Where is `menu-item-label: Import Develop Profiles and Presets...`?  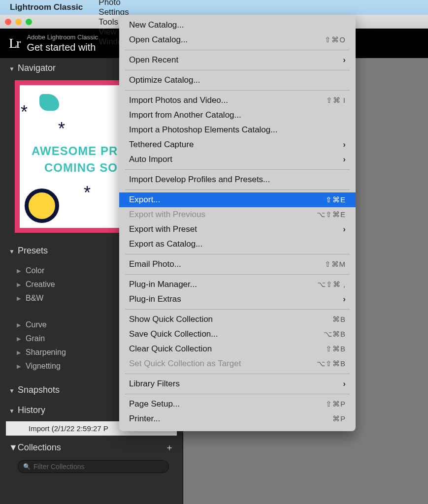
menu-item-label: Import Develop Profiles and Presets... is located at coordinates (199, 180).